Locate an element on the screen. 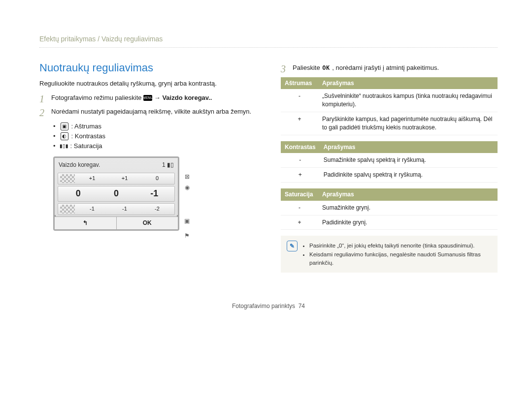 This screenshot has height=401, width=532. table-row: +Padidinkite grynį. is located at coordinates (389, 222).